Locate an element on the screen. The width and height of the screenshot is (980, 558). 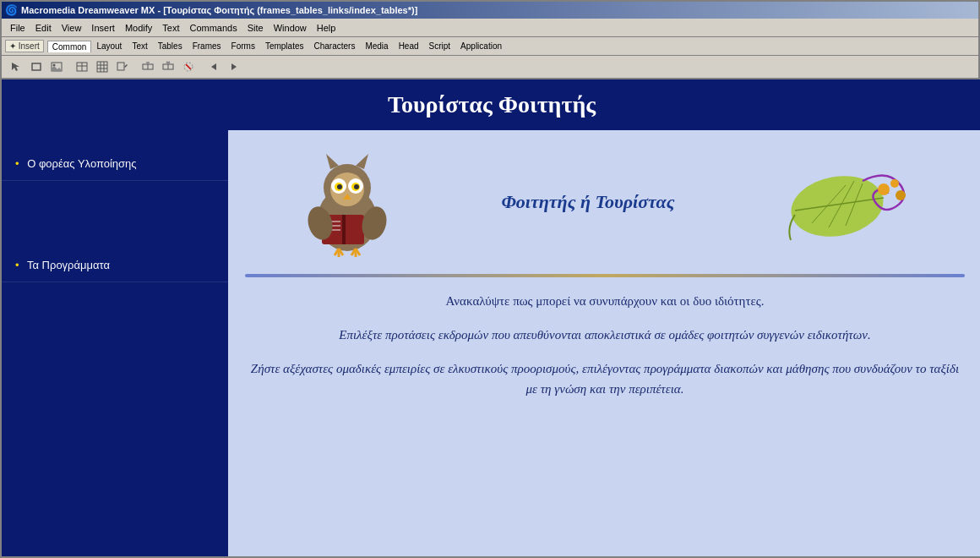
app-icon: 🌀 is located at coordinates (12, 10).